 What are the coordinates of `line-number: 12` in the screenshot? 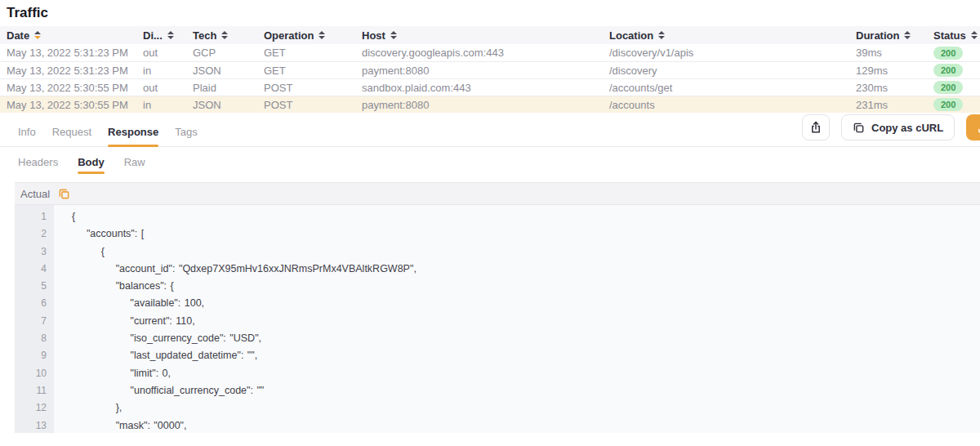 It's located at (34, 408).